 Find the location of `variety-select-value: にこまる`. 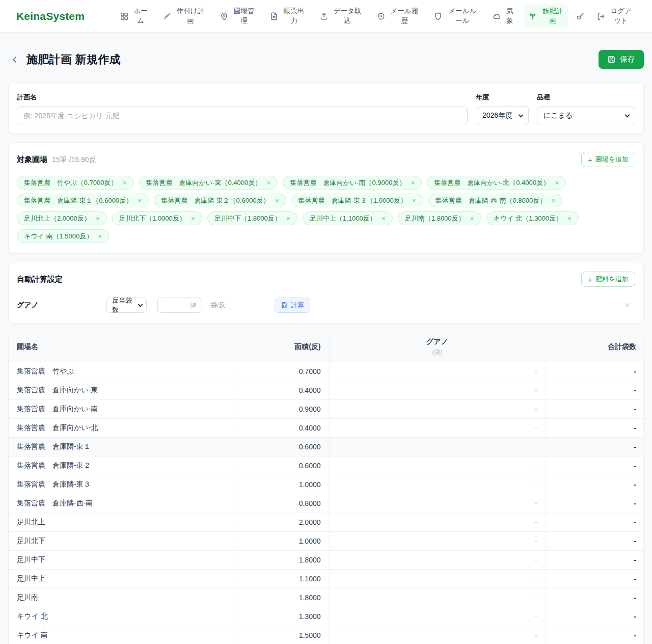

variety-select-value: にこまる is located at coordinates (586, 116).